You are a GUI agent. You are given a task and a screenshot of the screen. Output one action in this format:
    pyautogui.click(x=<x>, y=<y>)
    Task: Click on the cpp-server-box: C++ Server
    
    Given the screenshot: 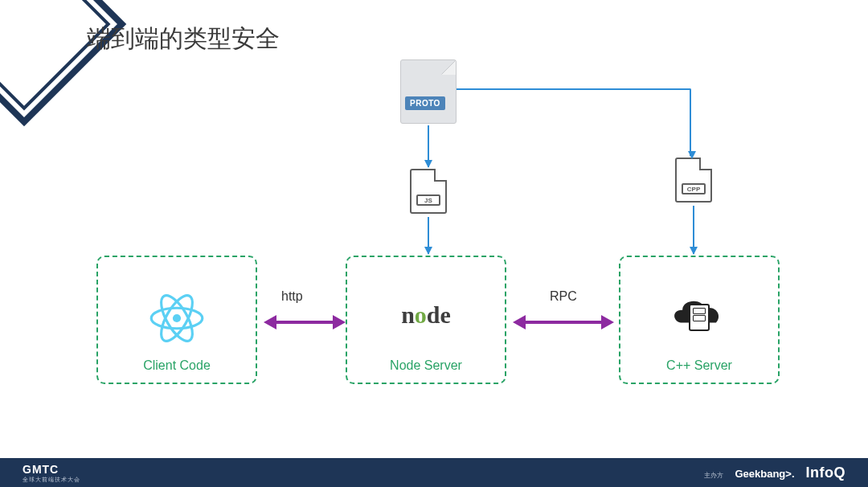 What is the action you would take?
    pyautogui.click(x=699, y=320)
    